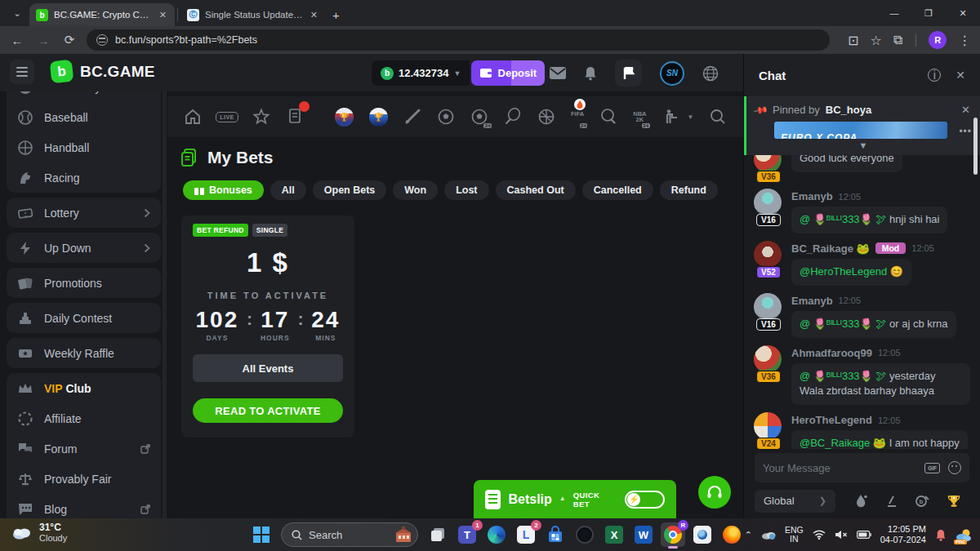 The height and width of the screenshot is (551, 980). I want to click on sidebar-item-daily-contest: Daily Contest, so click(83, 318).